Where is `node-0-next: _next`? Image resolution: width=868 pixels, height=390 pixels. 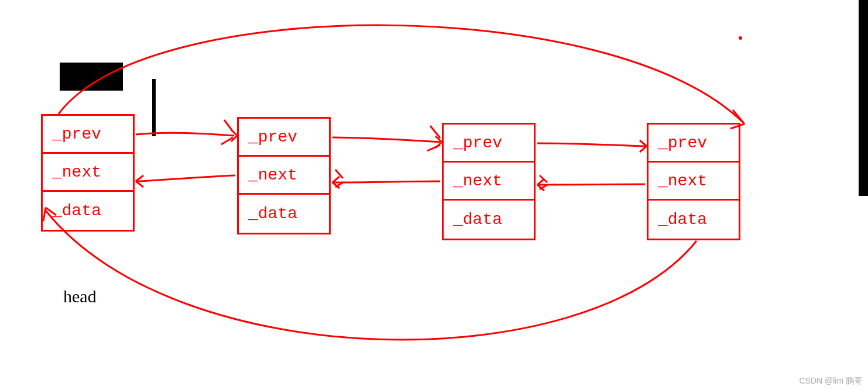
node-0-next: _next is located at coordinates (88, 173).